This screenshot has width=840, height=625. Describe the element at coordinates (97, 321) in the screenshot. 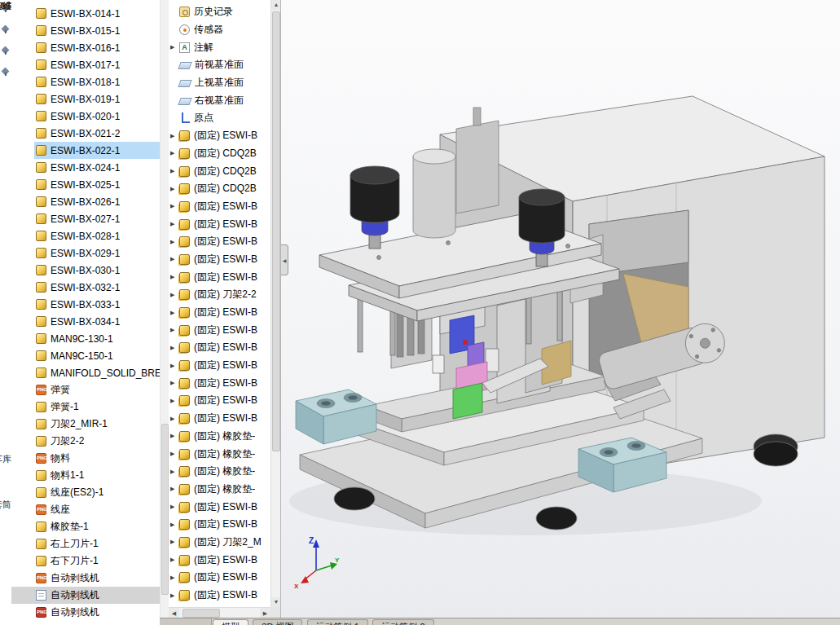

I see `list-item: ESWI-BX-034-1` at that location.